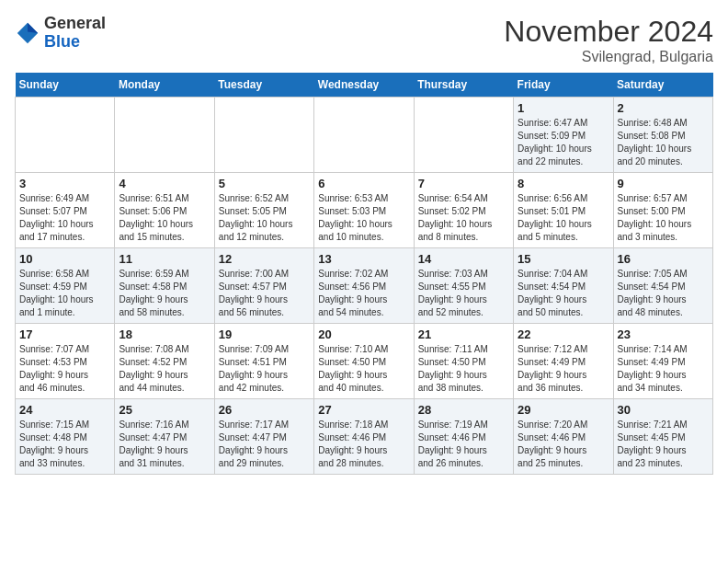  I want to click on calendar-cell: 2Sunrise: 6:48 AM Sunset: 5:08 PM Daylig…, so click(663, 135).